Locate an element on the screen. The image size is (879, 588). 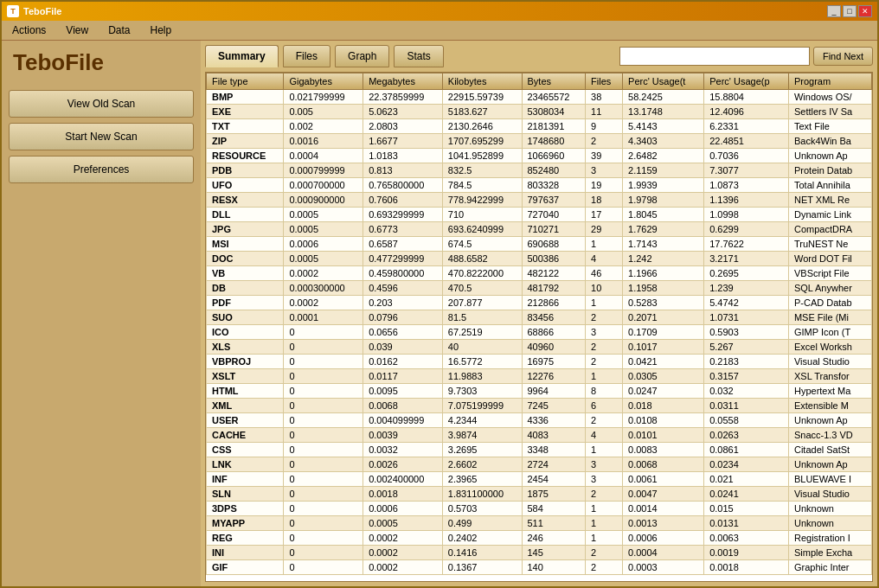
table-row: BMP0.02179999922.3785999922915.597392346… is located at coordinates (540, 97).